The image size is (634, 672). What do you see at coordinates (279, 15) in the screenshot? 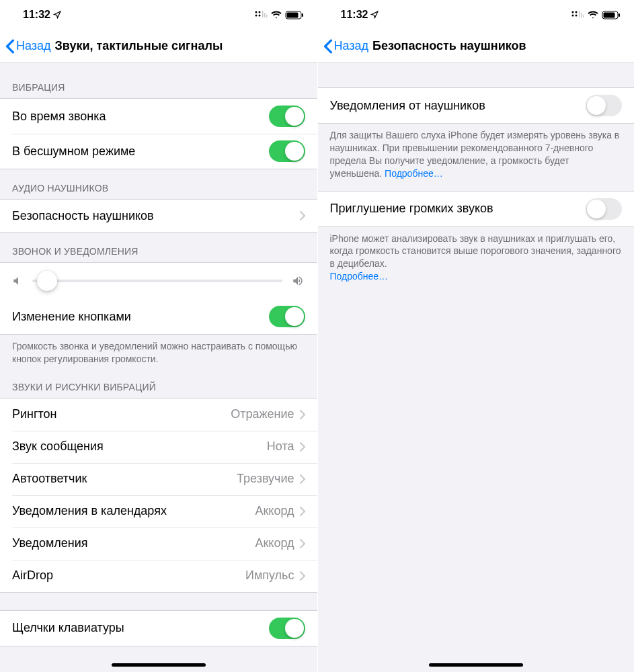
I see `status-icons` at bounding box center [279, 15].